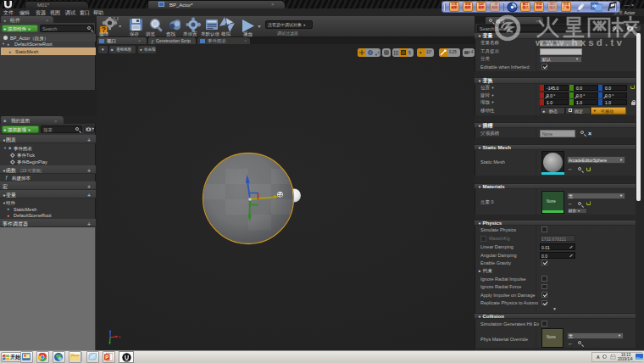 The image size is (644, 363). I want to click on svg-text: www.hxsd.tv, so click(580, 42).